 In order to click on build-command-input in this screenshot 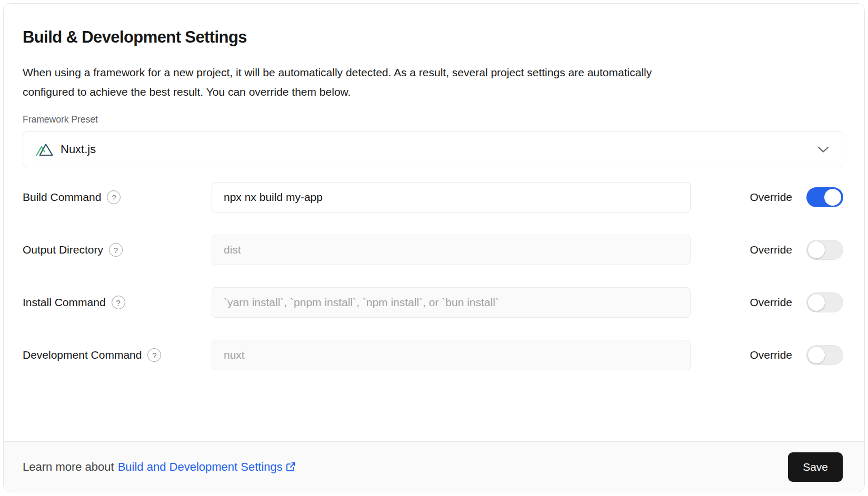, I will do `click(451, 197)`.